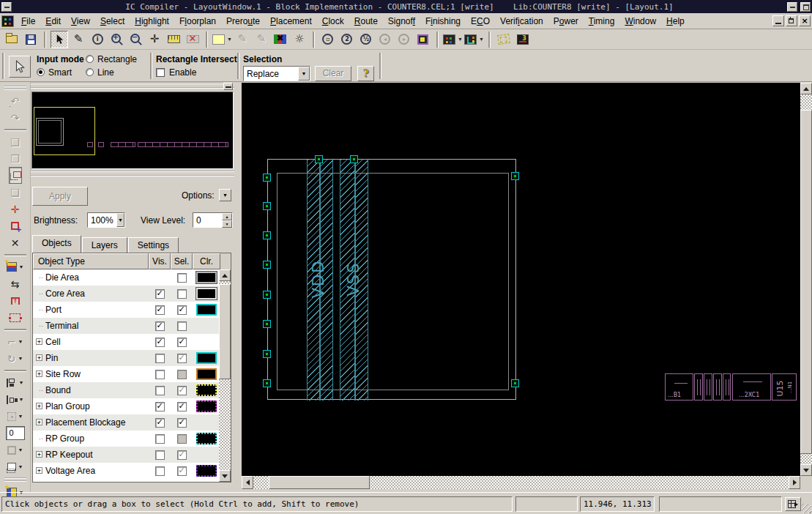  I want to click on layer-palette-button: ▼, so click(452, 40).